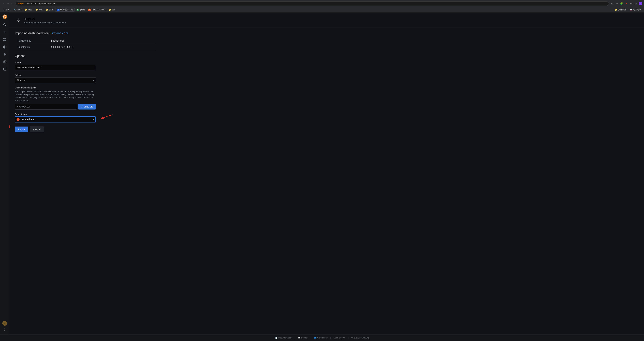  I want to click on browser-profile-avatar: Ⅴ, so click(640, 3).